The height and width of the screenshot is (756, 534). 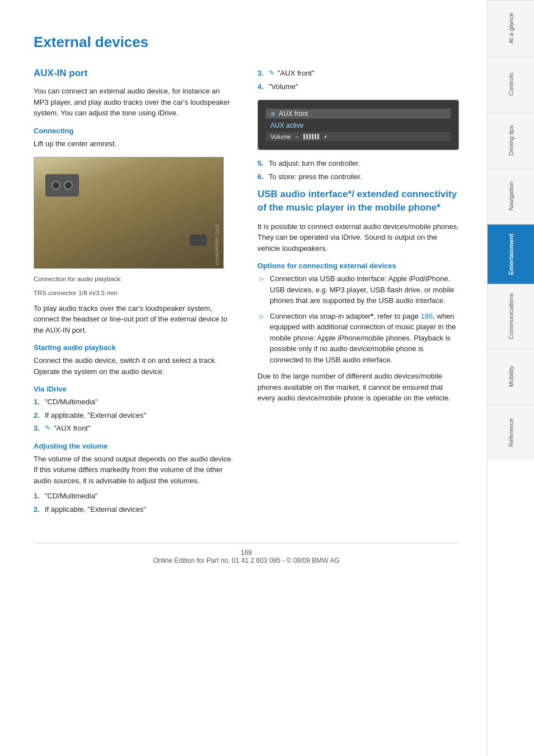 What do you see at coordinates (134, 293) in the screenshot?
I see `caption-line2: TRS connector 1/8 in/3.5 mm` at bounding box center [134, 293].